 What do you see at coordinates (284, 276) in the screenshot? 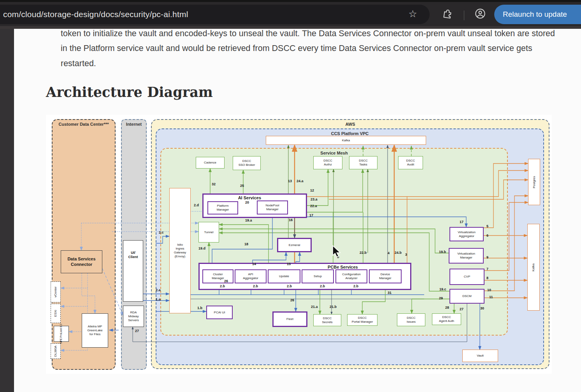
I see `node-update: Update` at bounding box center [284, 276].